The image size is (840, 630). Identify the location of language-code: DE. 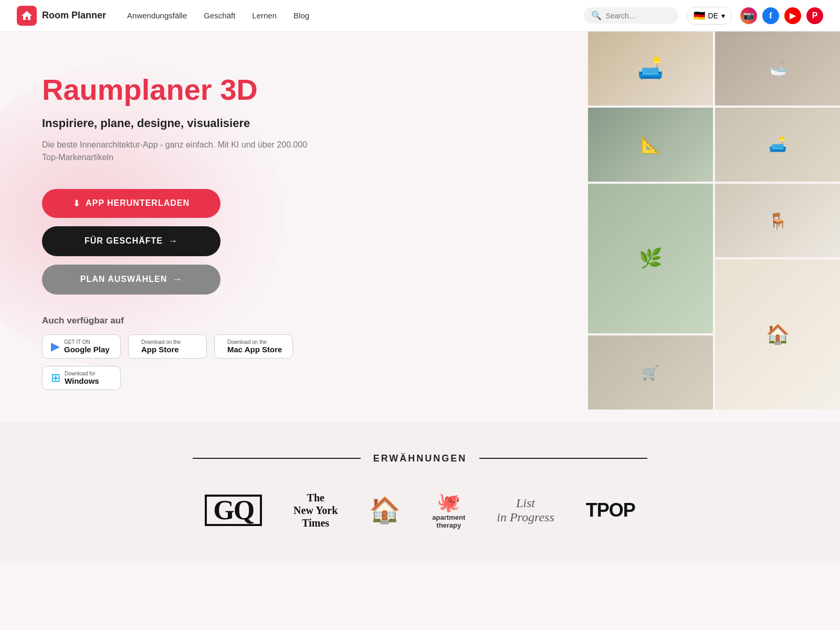
(713, 16).